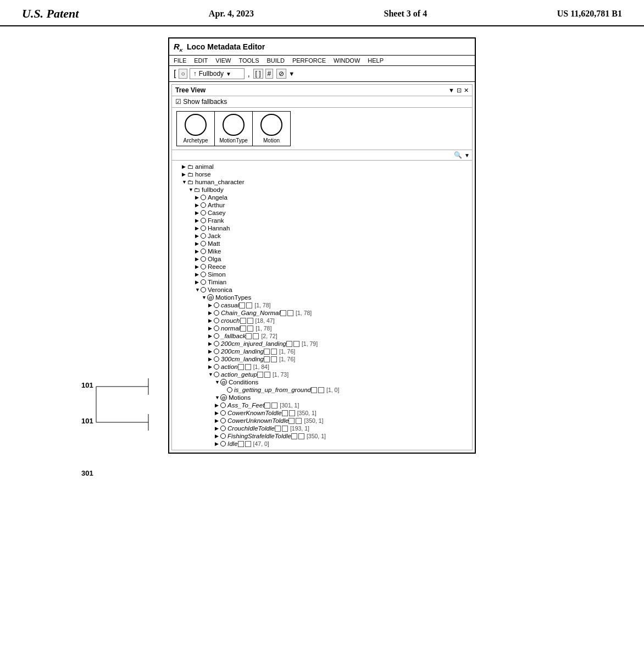 Image resolution: width=644 pixels, height=645 pixels. I want to click on tree-bracket-value: [26, 0], so click(262, 444).